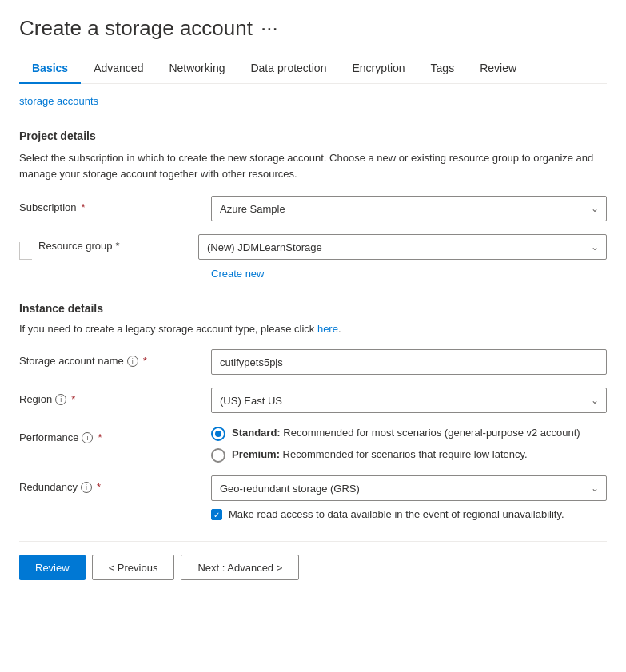 The width and height of the screenshot is (626, 672). I want to click on redundancy-info-icon: i, so click(86, 487).